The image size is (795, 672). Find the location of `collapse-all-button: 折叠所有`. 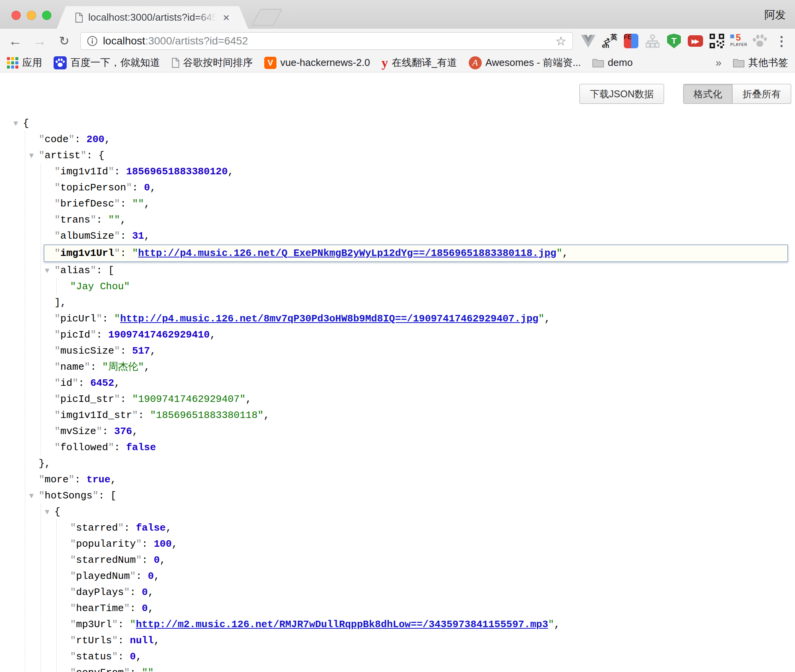

collapse-all-button: 折叠所有 is located at coordinates (762, 94).